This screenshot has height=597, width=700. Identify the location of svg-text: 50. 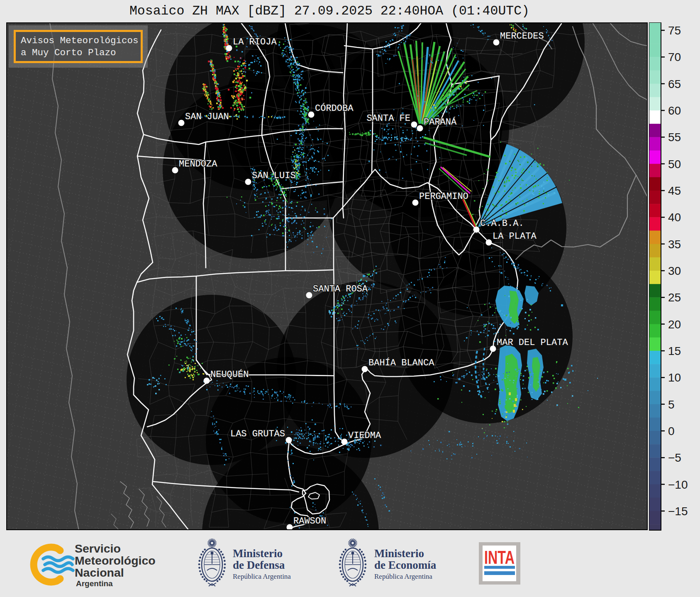
(675, 164).